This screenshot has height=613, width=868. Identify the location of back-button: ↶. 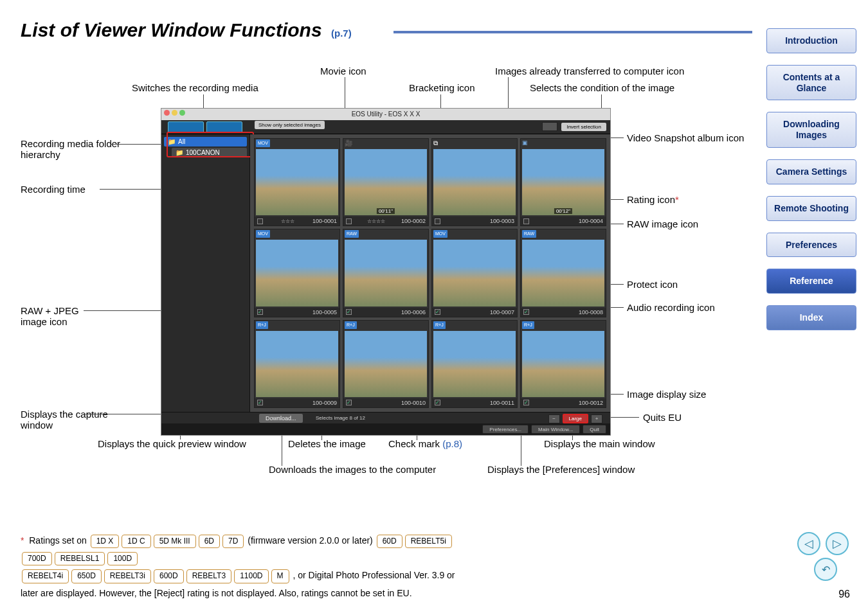
(826, 569).